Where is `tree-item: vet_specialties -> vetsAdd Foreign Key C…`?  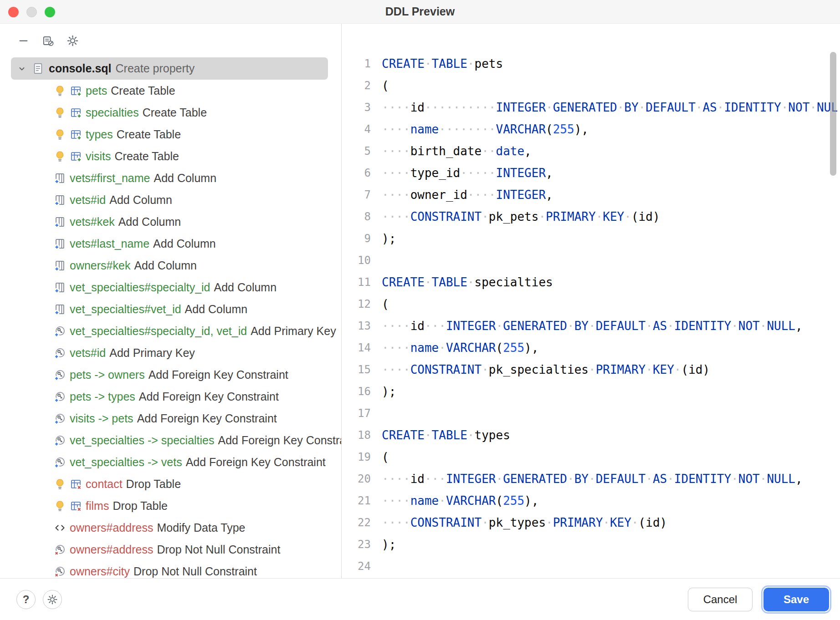 tree-item: vet_specialties -> vetsAdd Foreign Key C… is located at coordinates (170, 462).